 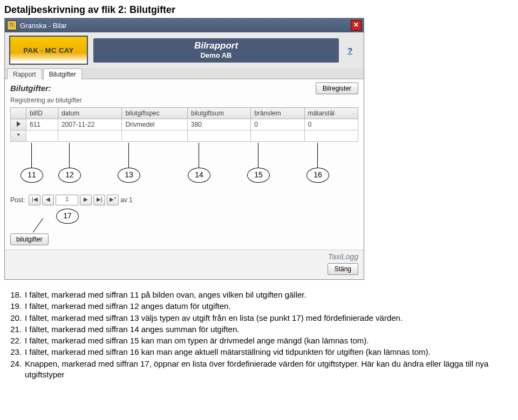 What do you see at coordinates (67, 200) in the screenshot?
I see `nav-current: 1` at bounding box center [67, 200].